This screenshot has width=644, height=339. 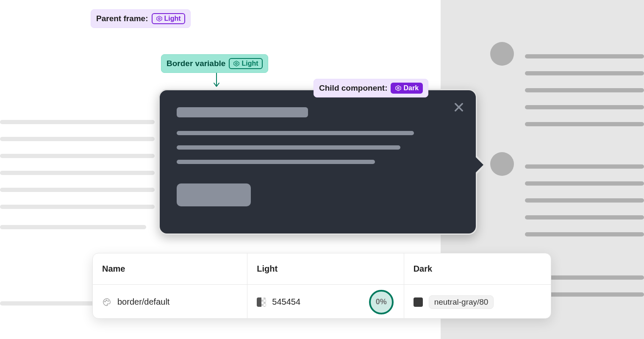 I want to click on annotation-label: Parent frame:, so click(x=122, y=19).